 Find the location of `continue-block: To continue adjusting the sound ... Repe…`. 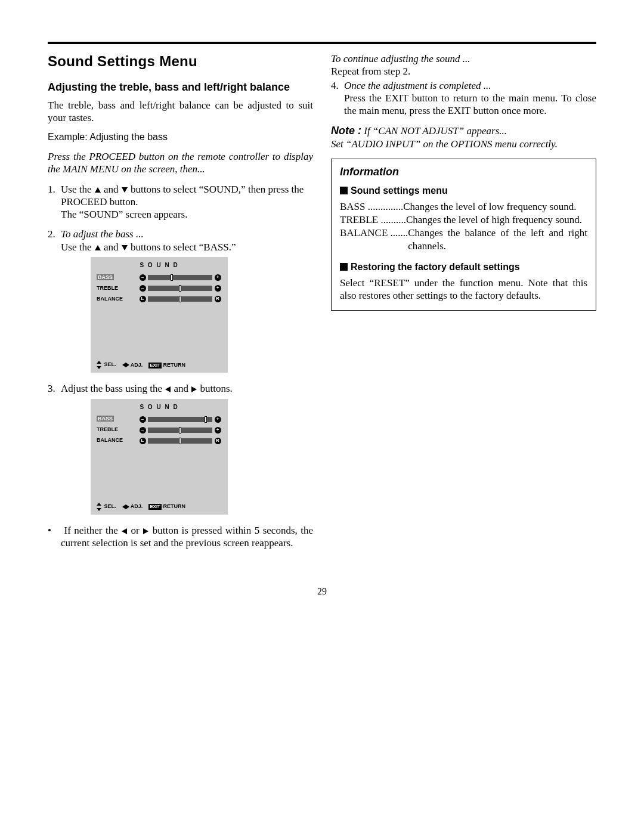

continue-block: To continue adjusting the sound ... Repe… is located at coordinates (464, 66).